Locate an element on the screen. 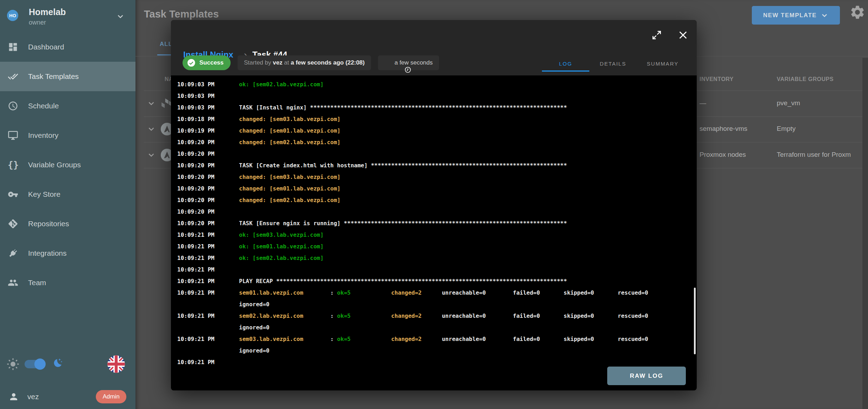 The width and height of the screenshot is (868, 409). new-template-label: NEW TEMPLATE is located at coordinates (790, 15).